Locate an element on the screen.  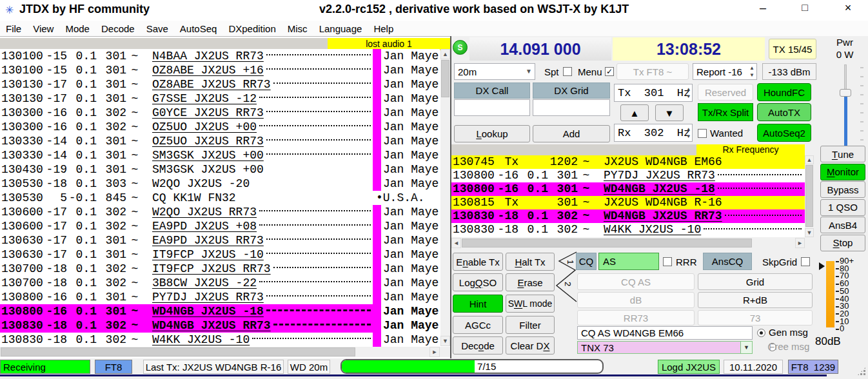
close-button: × is located at coordinates (848, 8).